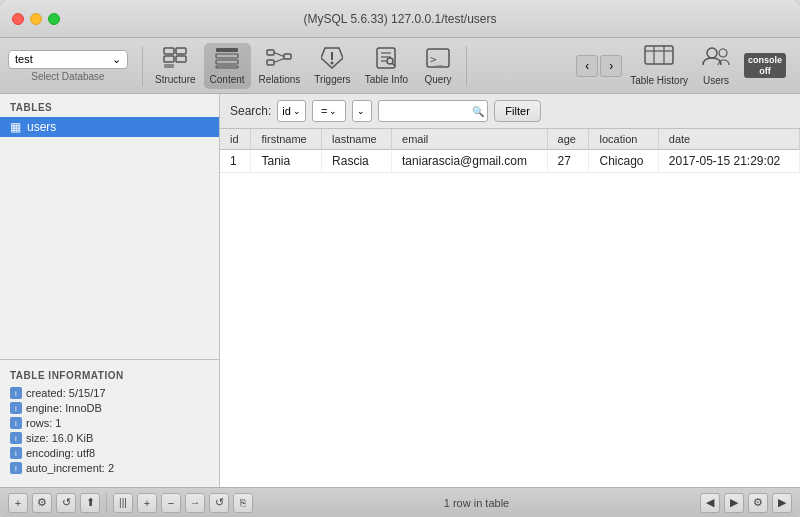 Image resolution: width=800 pixels, height=517 pixels. I want to click on cell-age: 27, so click(568, 162).